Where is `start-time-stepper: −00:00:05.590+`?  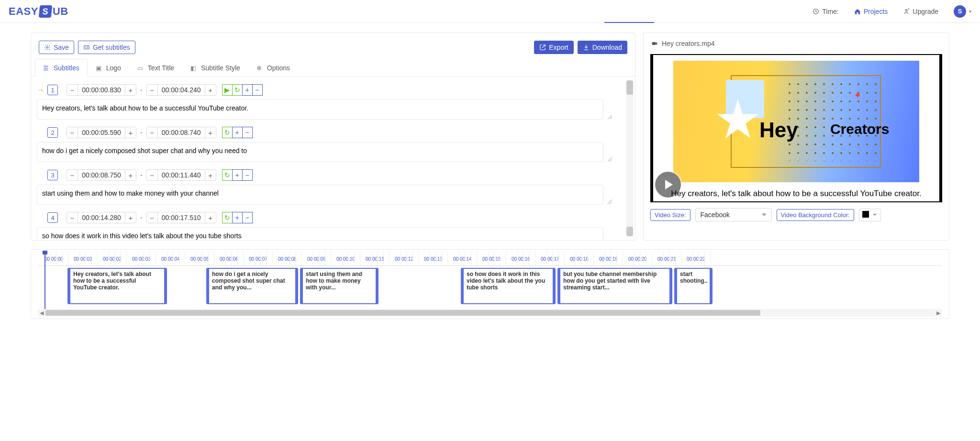
start-time-stepper: −00:00:05.590+ is located at coordinates (101, 132).